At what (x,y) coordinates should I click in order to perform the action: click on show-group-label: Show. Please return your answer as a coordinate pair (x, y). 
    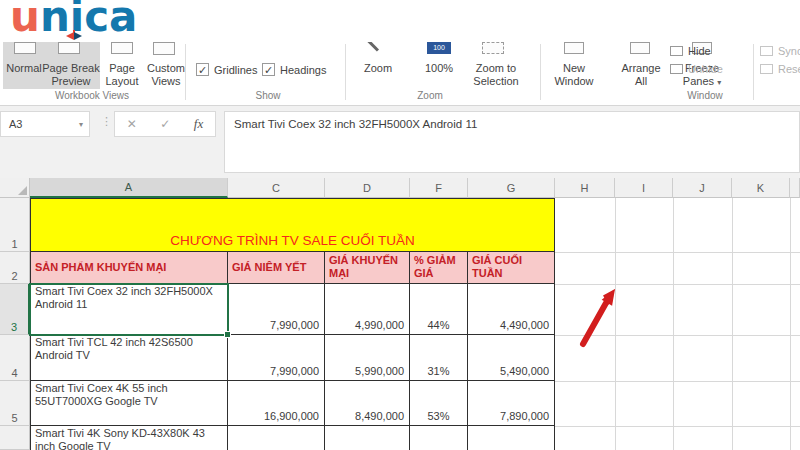
    Looking at the image, I should click on (268, 96).